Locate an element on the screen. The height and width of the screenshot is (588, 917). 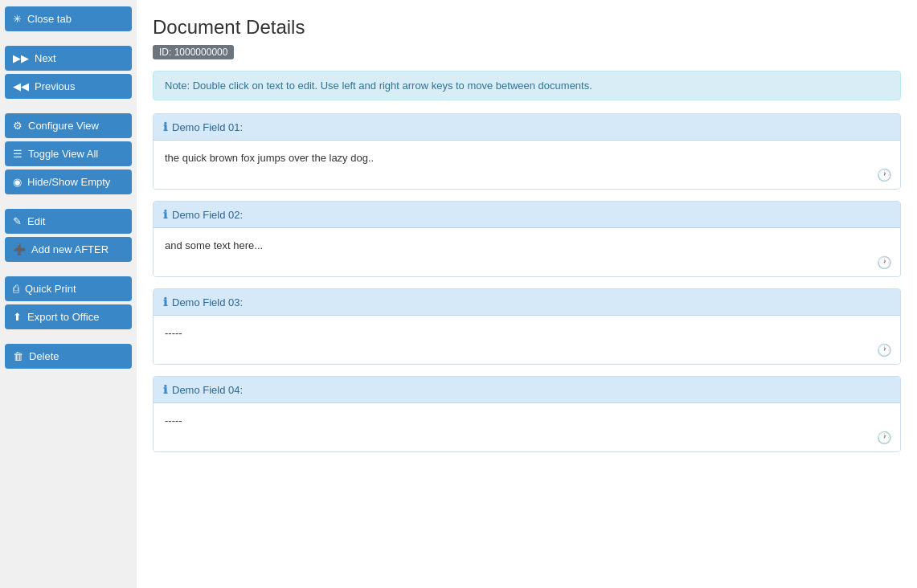
clock-icon-3: 🕐 is located at coordinates (884, 350).